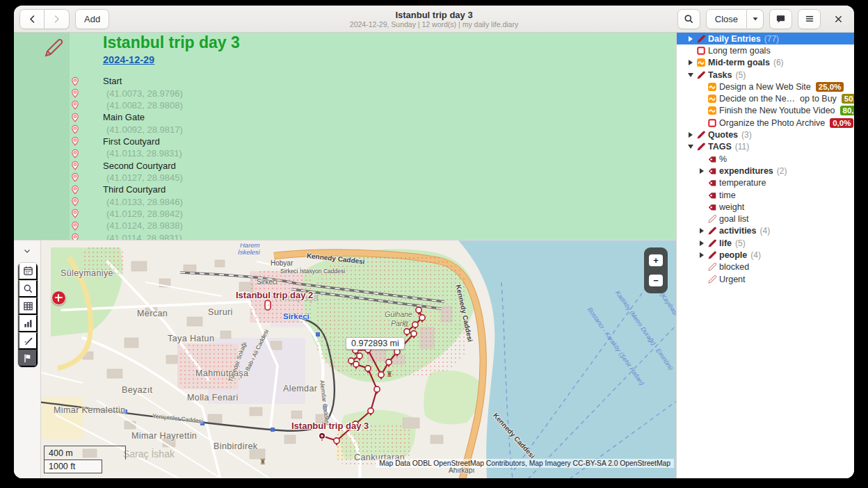 Image resolution: width=868 pixels, height=488 pixels. I want to click on entry-line: (41.0129, 28.9842), so click(345, 214).